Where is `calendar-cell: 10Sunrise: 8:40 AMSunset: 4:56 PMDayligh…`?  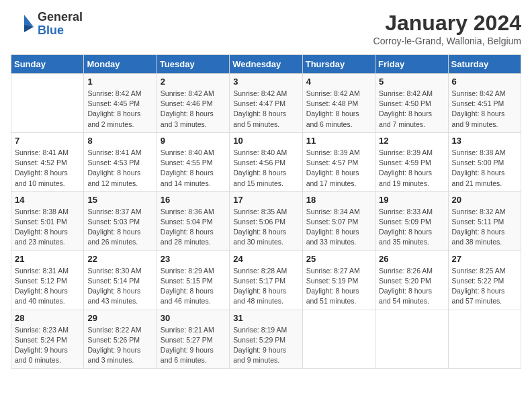 calendar-cell: 10Sunrise: 8:40 AMSunset: 4:56 PMDayligh… is located at coordinates (266, 162).